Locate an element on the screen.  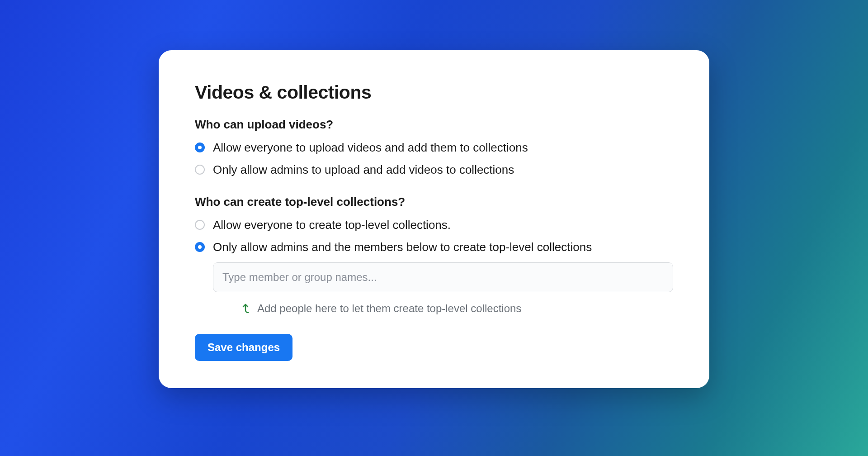
radio-label: Only allow admins to upload and add vide… is located at coordinates (363, 170).